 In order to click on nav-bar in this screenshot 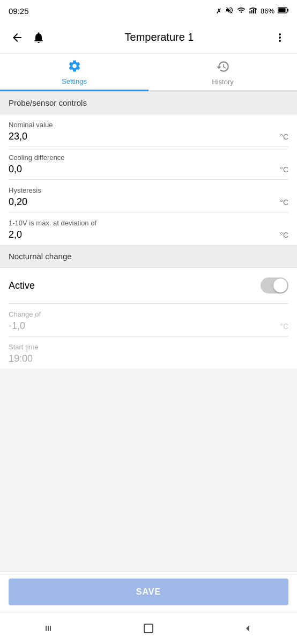, I will do `click(148, 628)`.